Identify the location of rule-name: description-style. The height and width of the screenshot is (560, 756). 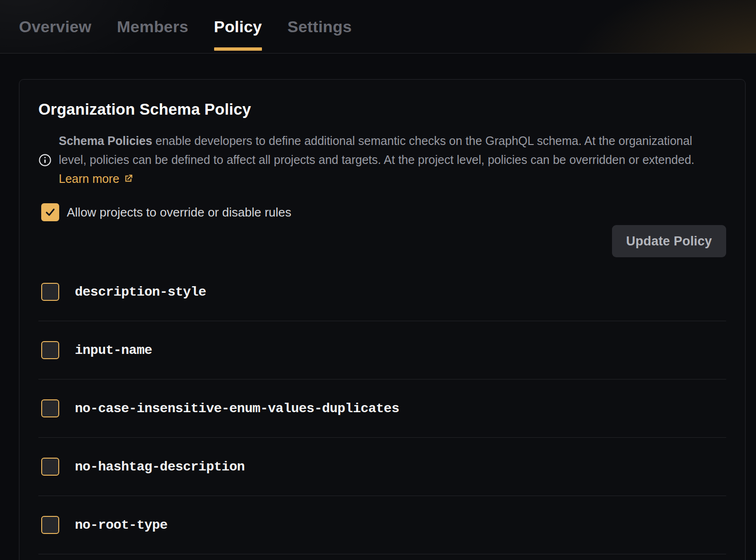
(140, 292).